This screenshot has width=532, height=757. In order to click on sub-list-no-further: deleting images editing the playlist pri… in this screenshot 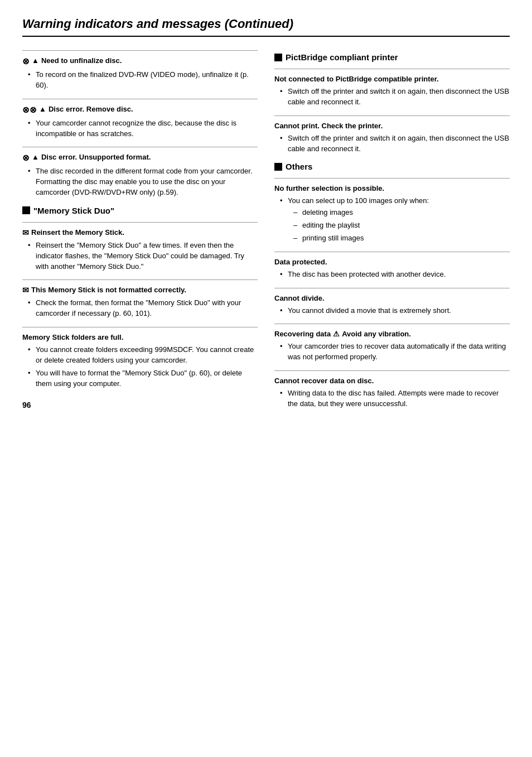, I will do `click(399, 225)`.